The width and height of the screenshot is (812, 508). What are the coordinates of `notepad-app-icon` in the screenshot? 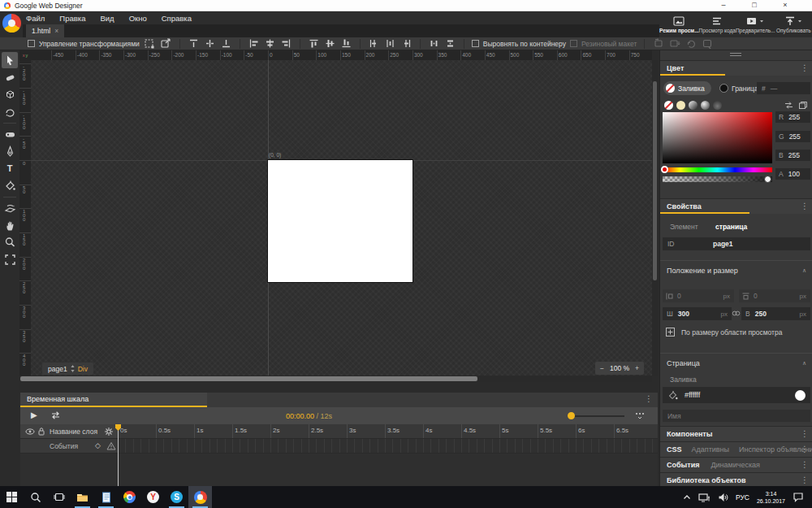 It's located at (106, 497).